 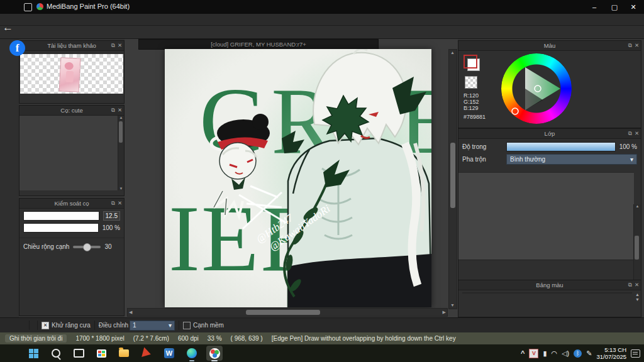 What do you see at coordinates (474, 102) in the screenshot?
I see `rgb-g-value: G:152` at bounding box center [474, 102].